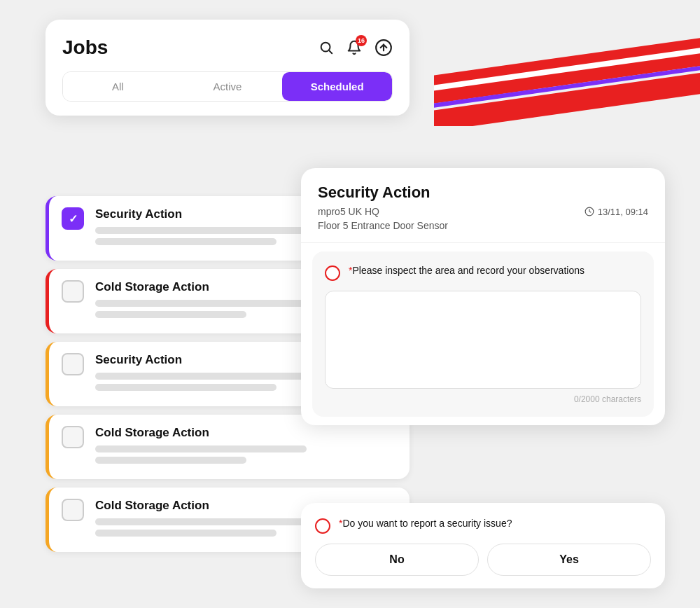  Describe the element at coordinates (483, 272) in the screenshot. I see `form-question-1: *Please inspect the area and record your…` at that location.